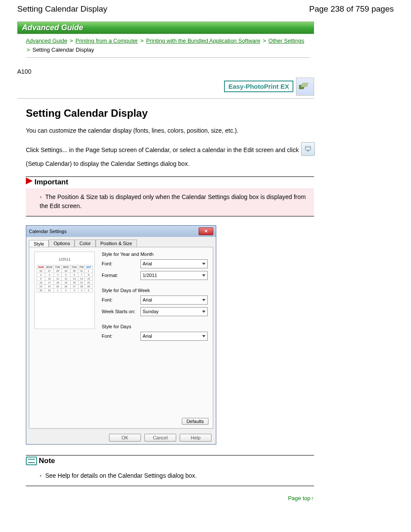 This screenshot has height=532, width=411. I want to click on breadcrumb: Advanced Guide > Printing from a Compute…, so click(168, 47).